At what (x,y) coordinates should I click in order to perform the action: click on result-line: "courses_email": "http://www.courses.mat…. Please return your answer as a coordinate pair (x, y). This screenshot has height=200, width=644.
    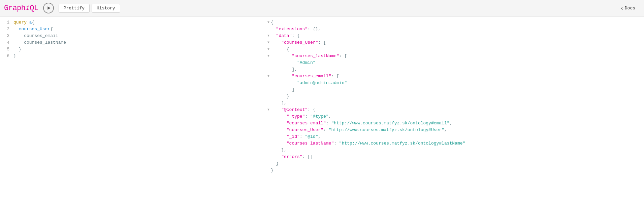
    Looking at the image, I should click on (455, 123).